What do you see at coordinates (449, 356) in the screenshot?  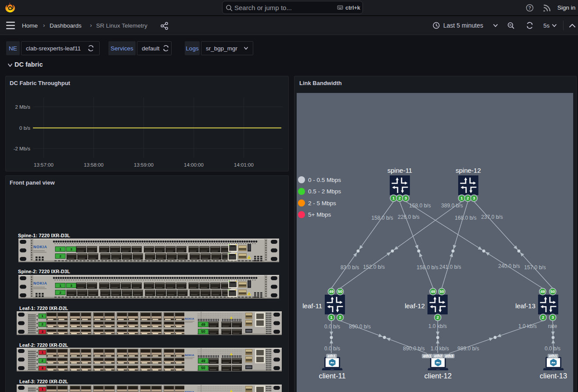 I see `svg-text: eth3` at bounding box center [449, 356].